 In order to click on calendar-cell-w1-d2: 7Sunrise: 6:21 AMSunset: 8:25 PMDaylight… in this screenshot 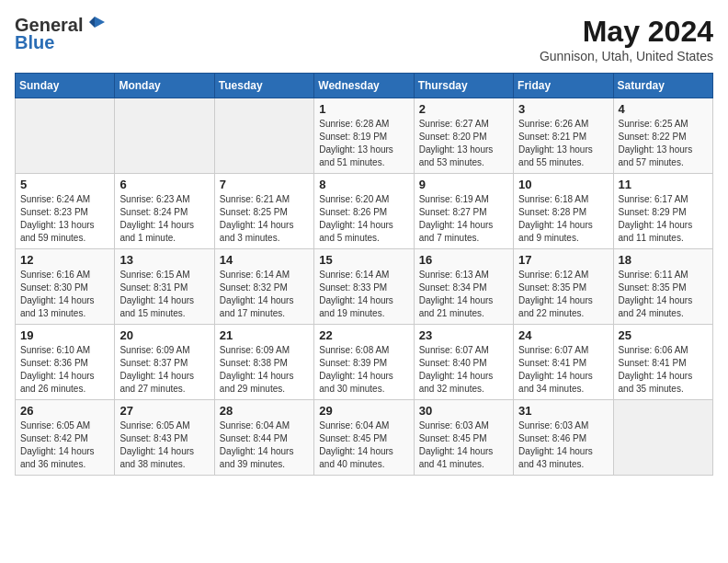, I will do `click(264, 212)`.